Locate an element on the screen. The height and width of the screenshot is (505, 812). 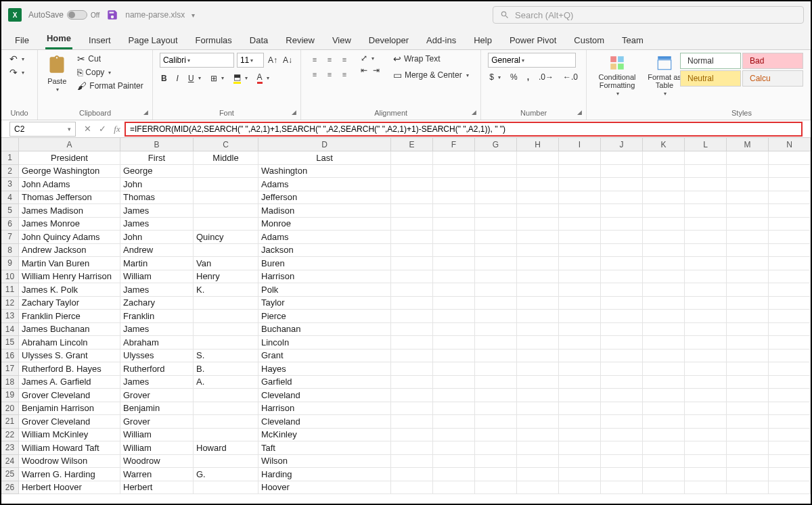
cell-A19: Grover Cleveland is located at coordinates (70, 395).